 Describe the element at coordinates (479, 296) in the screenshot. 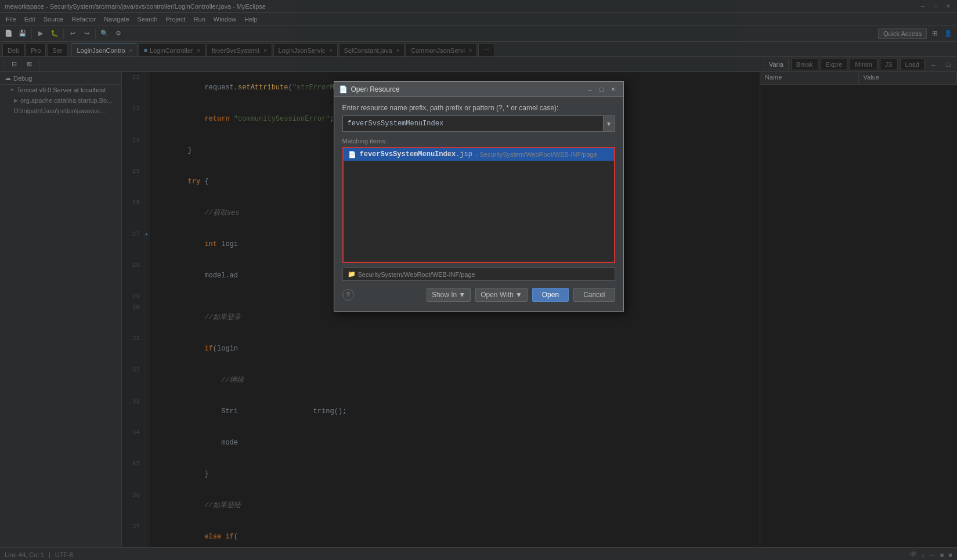

I see `dialog-footer: ? Show In ▼ Open With ▼ Open Cancel` at that location.